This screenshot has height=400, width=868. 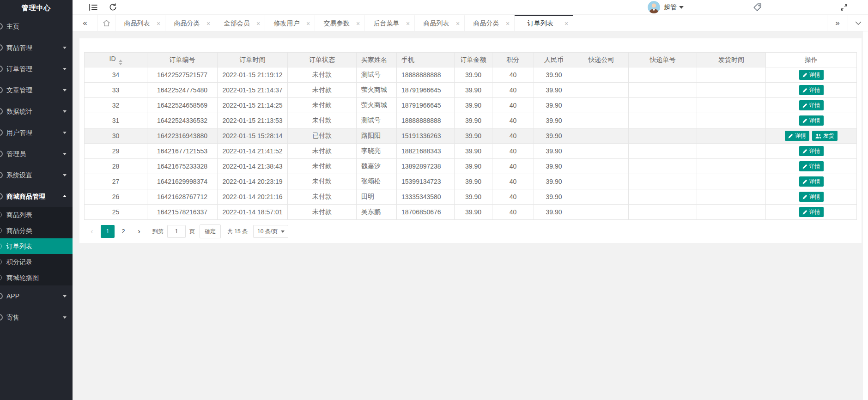 I want to click on sidebar-item-app: APP, so click(x=36, y=296).